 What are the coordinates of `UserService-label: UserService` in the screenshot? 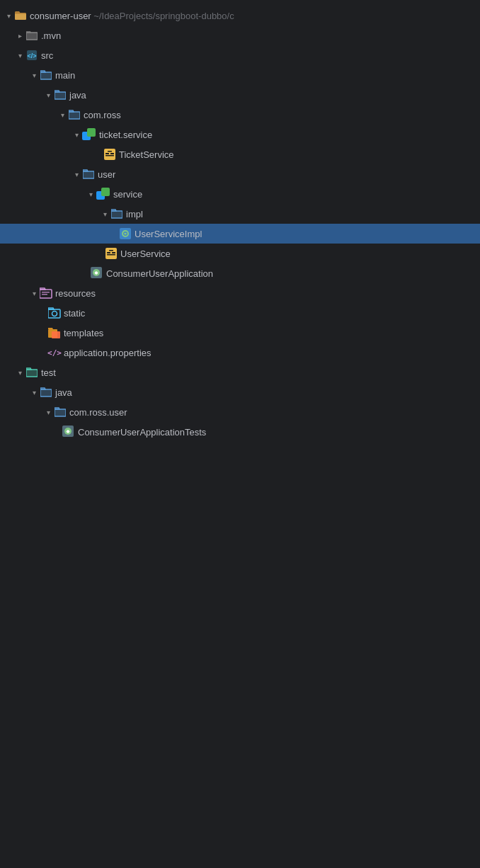 It's located at (146, 253).